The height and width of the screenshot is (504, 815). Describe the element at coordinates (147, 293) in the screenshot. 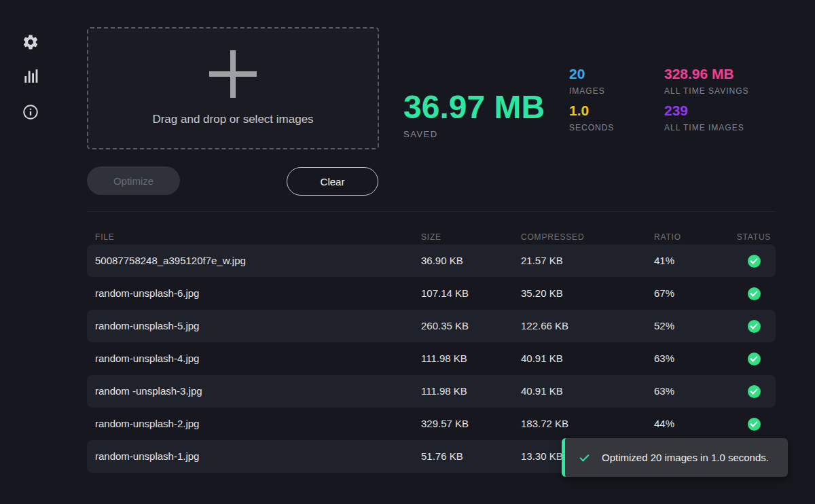

I see `file-name-cell: random-unsplash-6.jpg` at that location.